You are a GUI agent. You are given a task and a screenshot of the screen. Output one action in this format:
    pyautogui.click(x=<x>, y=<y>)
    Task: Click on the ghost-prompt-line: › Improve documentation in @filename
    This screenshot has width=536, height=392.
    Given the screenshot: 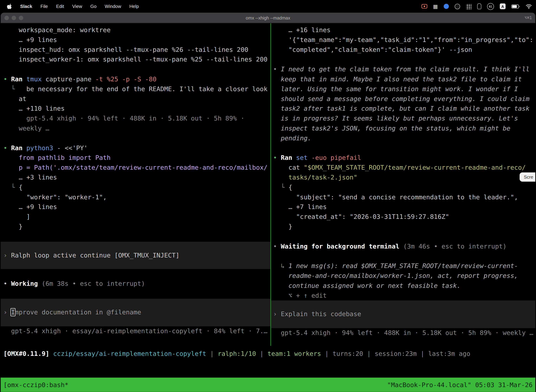 What is the action you would take?
    pyautogui.click(x=135, y=312)
    